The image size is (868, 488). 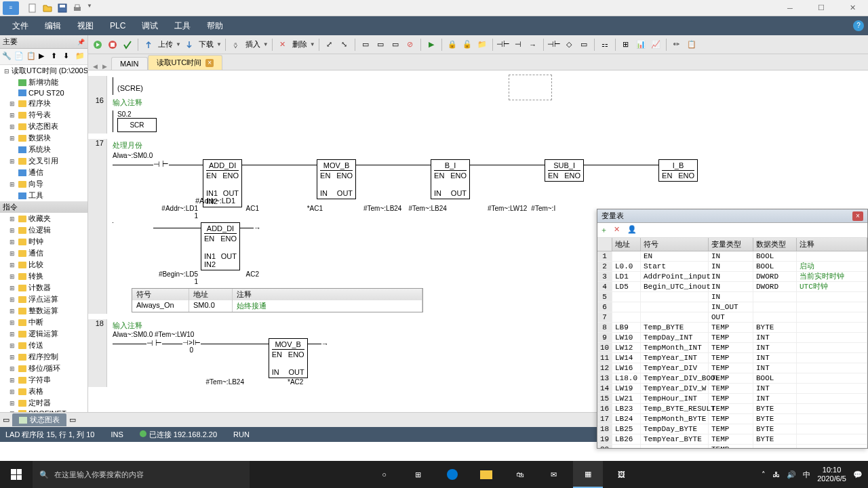 I want to click on tree-node: ⊞程序控制, so click(x=43, y=357).